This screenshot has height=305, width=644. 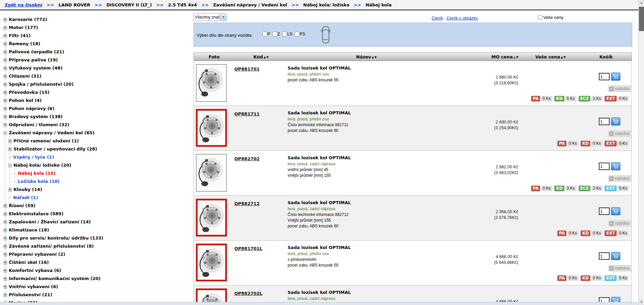 I want to click on sidebar-item: Spojka / příslušenství (20), so click(x=41, y=84).